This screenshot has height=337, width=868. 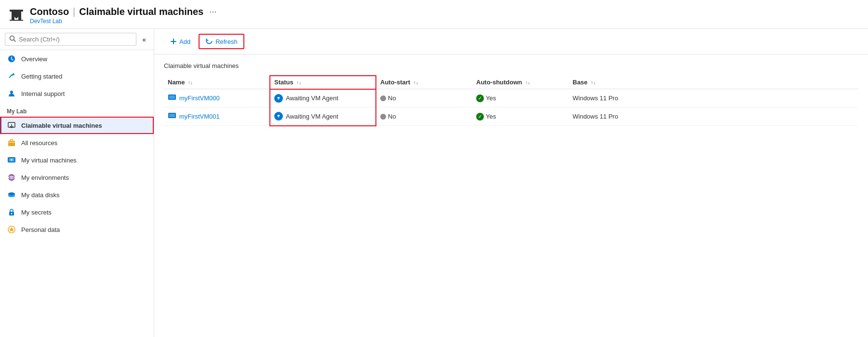 What do you see at coordinates (217, 82) in the screenshot?
I see `col-header-name: Name ↑↓` at bounding box center [217, 82].